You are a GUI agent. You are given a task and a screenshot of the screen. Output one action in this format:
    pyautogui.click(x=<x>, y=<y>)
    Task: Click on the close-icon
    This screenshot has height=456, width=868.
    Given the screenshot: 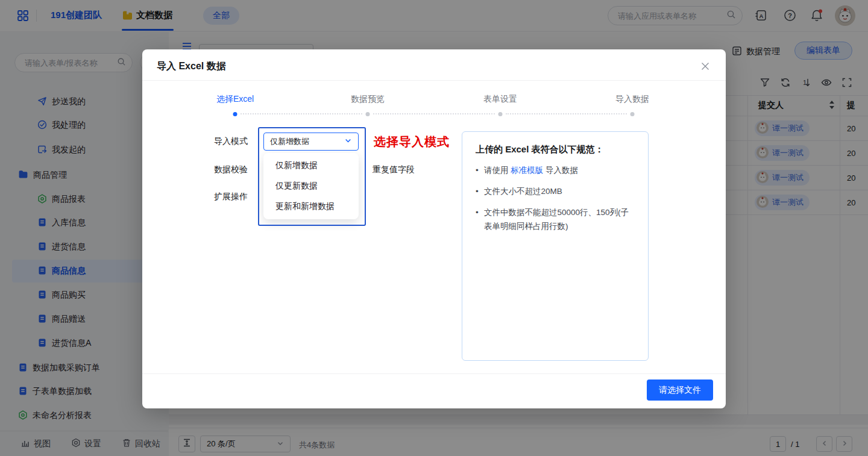 What is the action you would take?
    pyautogui.click(x=705, y=67)
    